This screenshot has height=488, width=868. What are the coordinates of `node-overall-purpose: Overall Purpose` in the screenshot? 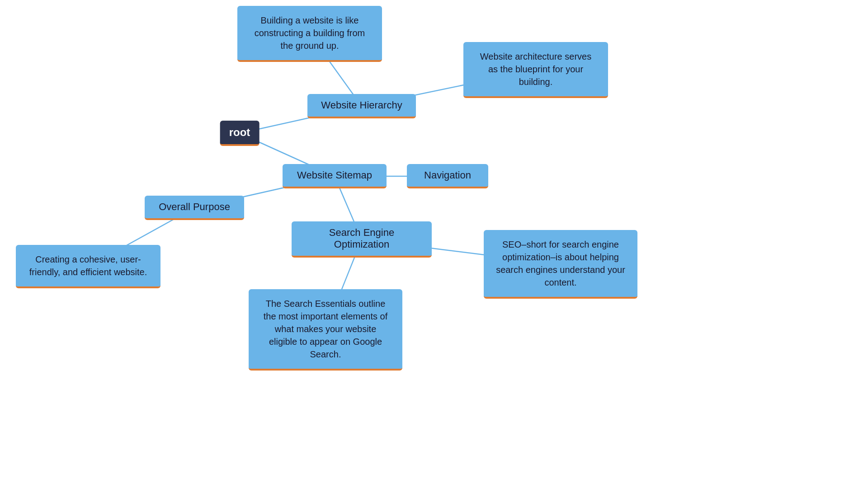 It's located at (194, 208).